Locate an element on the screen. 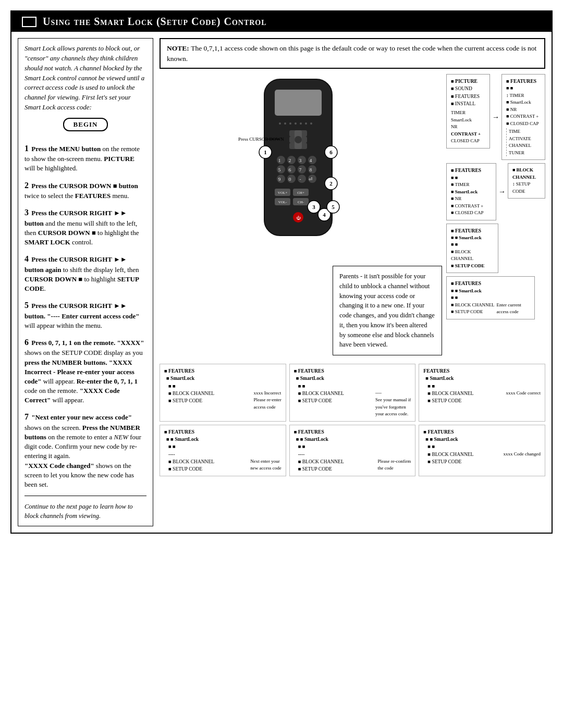 Image resolution: width=563 pixels, height=728 pixels. block-setup-panel: ■ BLOCK CHANNEL ↕ SETUP CODE is located at coordinates (527, 181).